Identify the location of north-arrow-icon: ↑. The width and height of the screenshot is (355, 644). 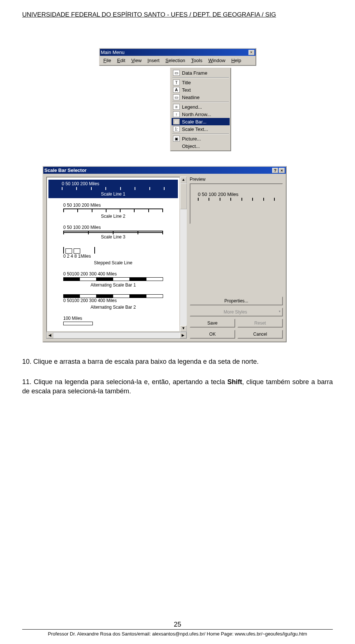
(176, 114).